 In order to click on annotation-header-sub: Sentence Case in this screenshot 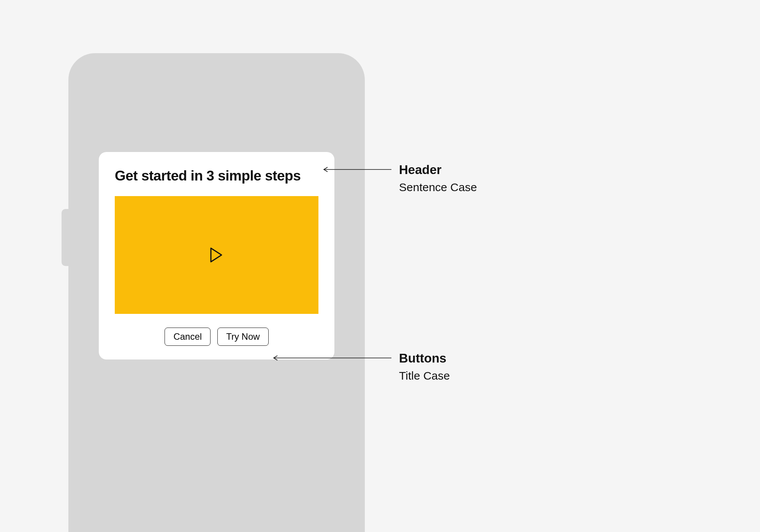, I will do `click(438, 187)`.